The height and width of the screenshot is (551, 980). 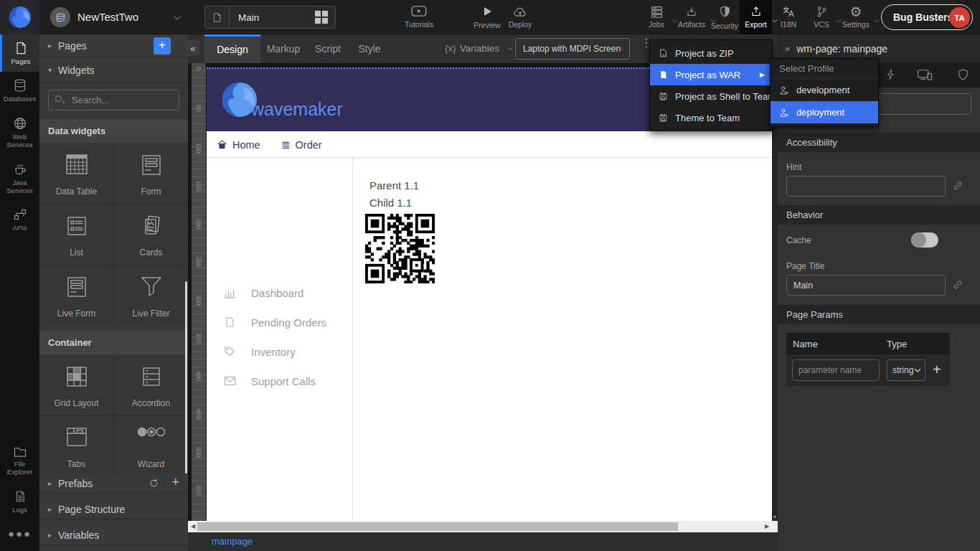 I want to click on add-prefab-button: +, so click(x=175, y=482).